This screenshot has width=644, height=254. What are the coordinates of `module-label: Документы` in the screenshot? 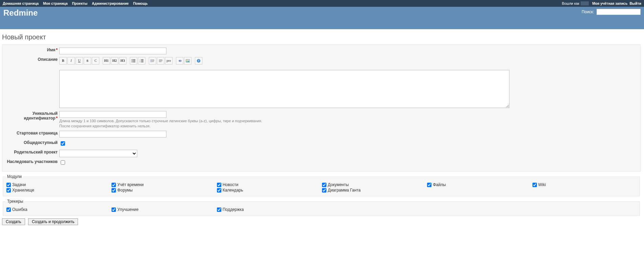 It's located at (338, 185).